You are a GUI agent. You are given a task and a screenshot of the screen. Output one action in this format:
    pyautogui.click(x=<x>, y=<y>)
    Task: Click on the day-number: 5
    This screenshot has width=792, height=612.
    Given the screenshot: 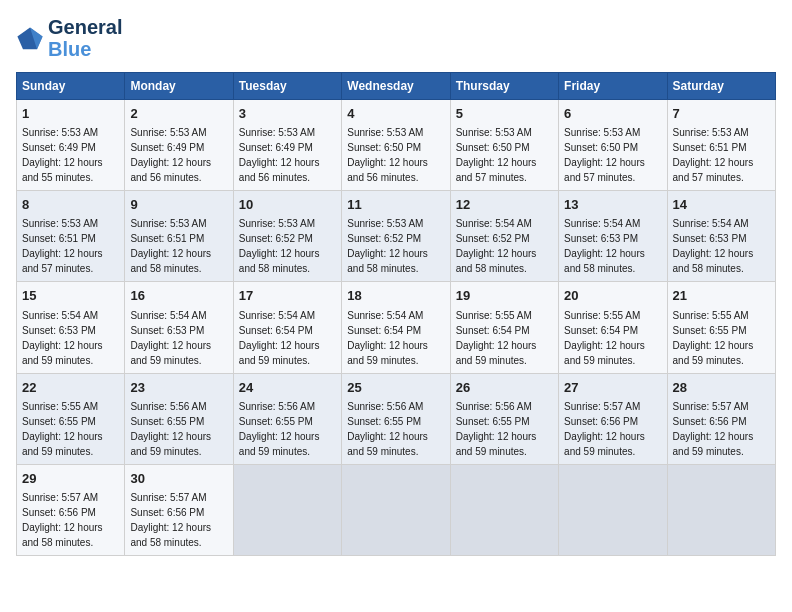 What is the action you would take?
    pyautogui.click(x=504, y=114)
    